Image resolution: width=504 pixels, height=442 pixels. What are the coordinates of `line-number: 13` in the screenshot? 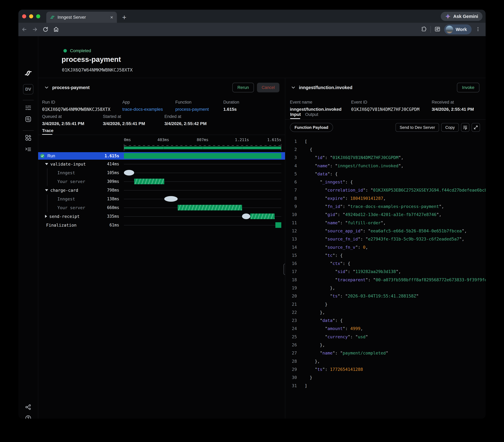 It's located at (291, 239).